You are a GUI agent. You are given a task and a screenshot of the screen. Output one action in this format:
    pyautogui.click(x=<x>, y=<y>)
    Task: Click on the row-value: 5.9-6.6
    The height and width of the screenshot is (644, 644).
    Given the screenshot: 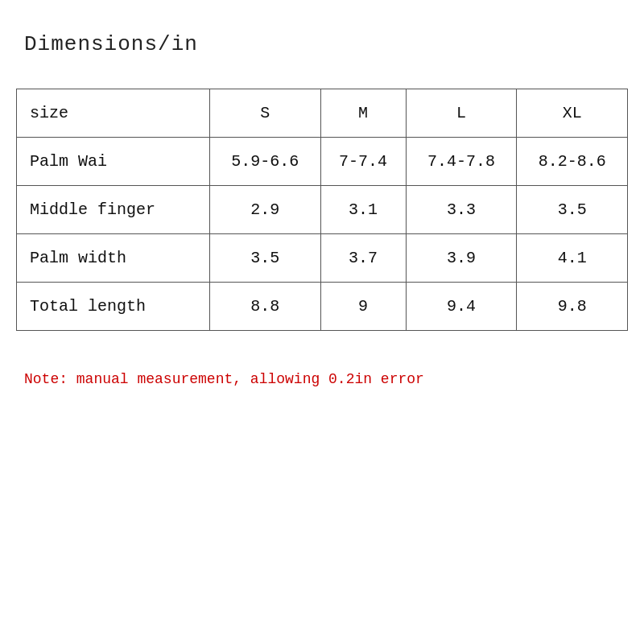 What is the action you would take?
    pyautogui.click(x=265, y=162)
    